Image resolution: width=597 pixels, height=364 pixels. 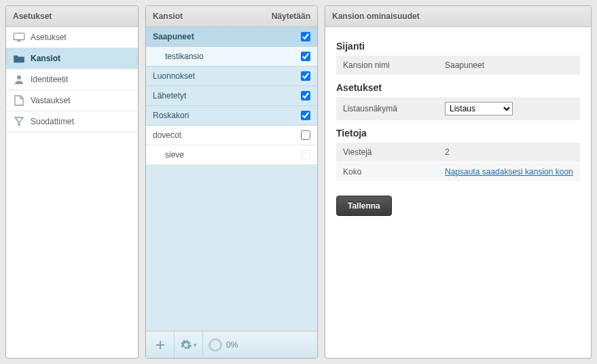 I want to click on info-table: Viestejä 2 Koko Napsauta saadaksesi kans…, so click(x=458, y=162).